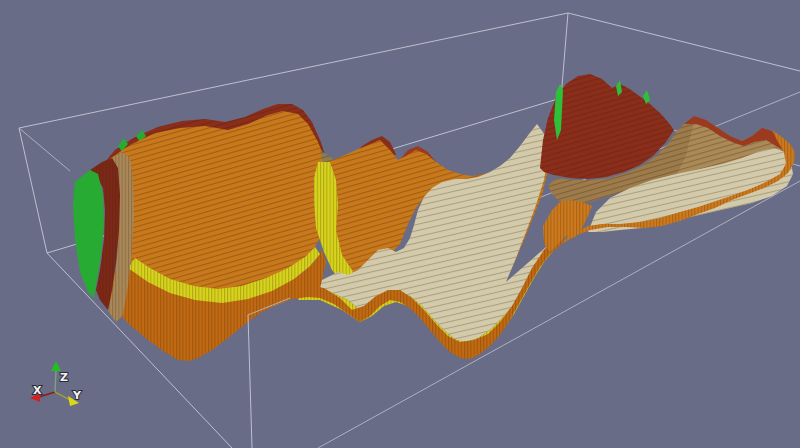 The height and width of the screenshot is (448, 800). I want to click on x-axis-label: X, so click(38, 390).